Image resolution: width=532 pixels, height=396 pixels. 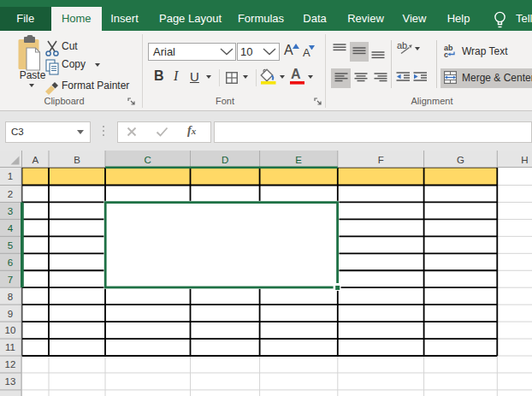 What do you see at coordinates (10, 381) in the screenshot?
I see `svg-text: 13` at bounding box center [10, 381].